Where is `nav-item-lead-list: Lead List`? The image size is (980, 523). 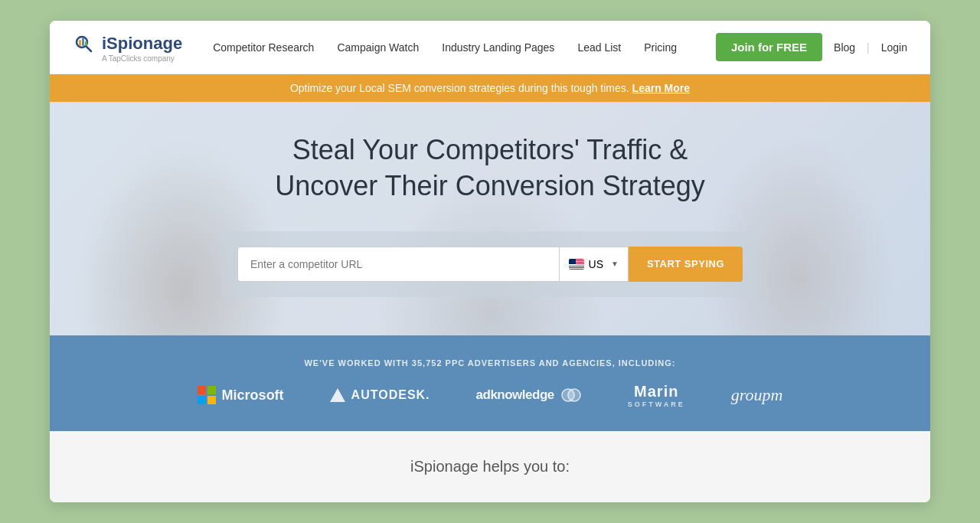
nav-item-lead-list: Lead List is located at coordinates (599, 47).